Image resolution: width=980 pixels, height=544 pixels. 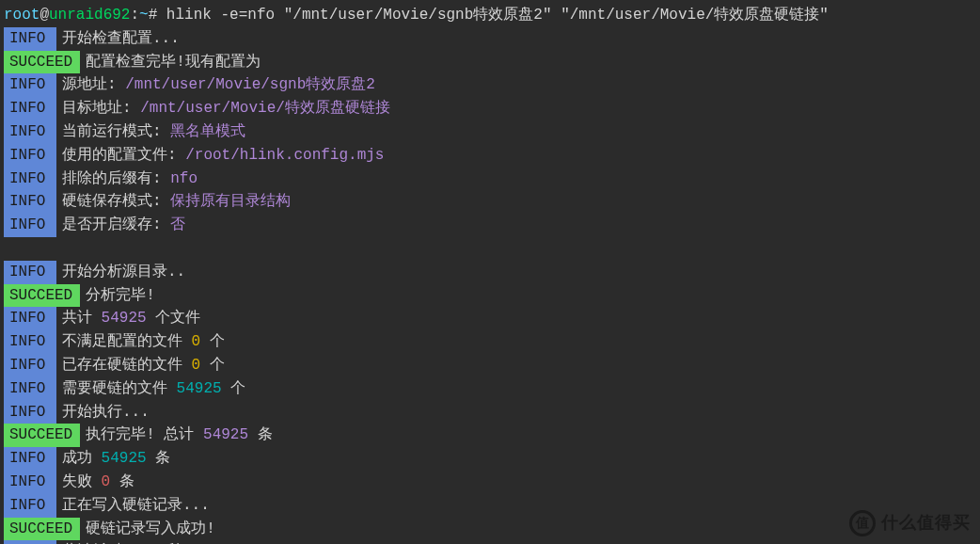 What do you see at coordinates (490, 85) in the screenshot?
I see `log-line: INFO源地址: /mnt/user/Movie/sgnb特效原盘2` at bounding box center [490, 85].